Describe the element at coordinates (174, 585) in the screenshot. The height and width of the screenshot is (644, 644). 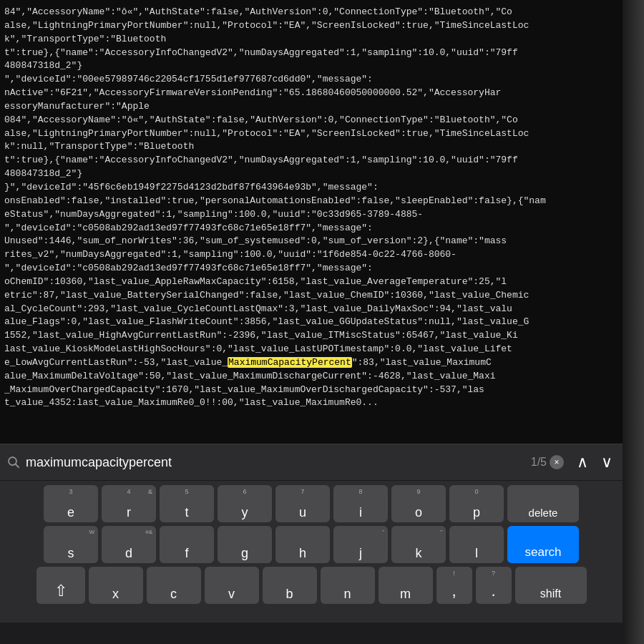
I see `key-c: c` at that location.